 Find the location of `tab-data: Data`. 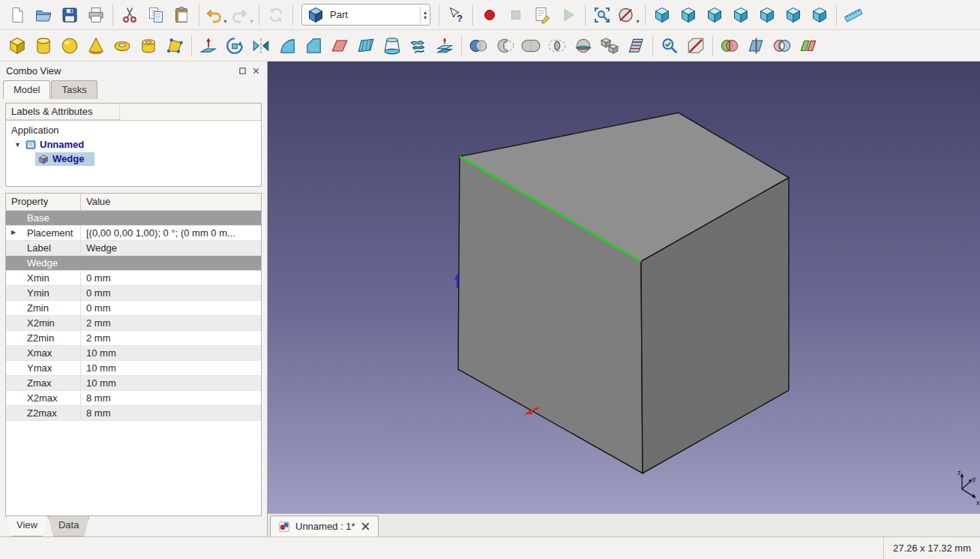

tab-data: Data is located at coordinates (69, 527).